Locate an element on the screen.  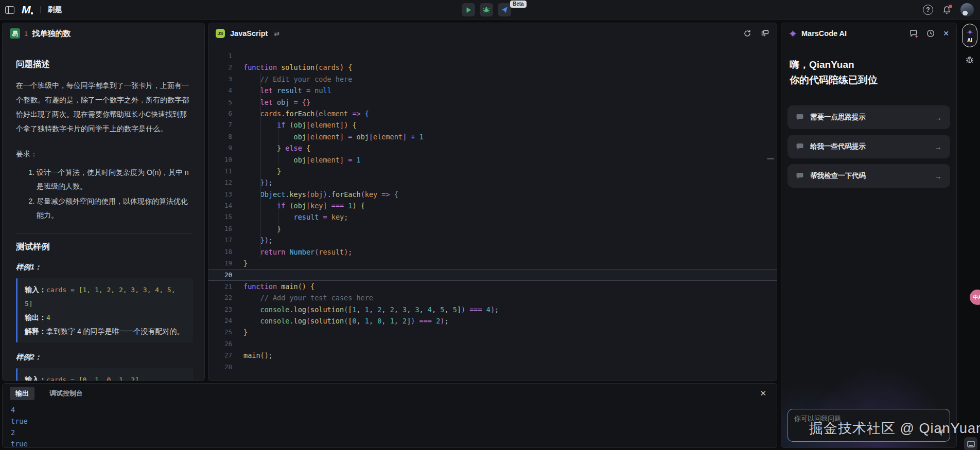
requirements-label: 要求： is located at coordinates (104, 154).